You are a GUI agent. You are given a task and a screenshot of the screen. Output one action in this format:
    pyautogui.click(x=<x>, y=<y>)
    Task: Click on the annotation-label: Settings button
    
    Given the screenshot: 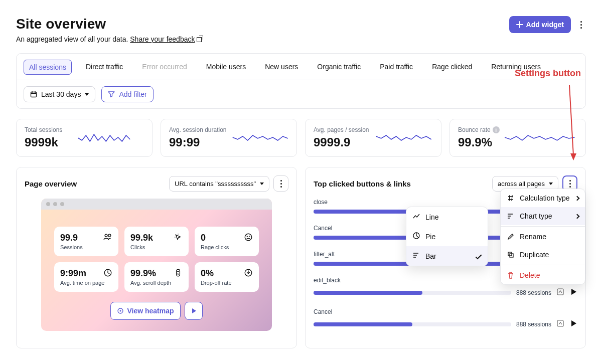 What is the action you would take?
    pyautogui.click(x=548, y=73)
    